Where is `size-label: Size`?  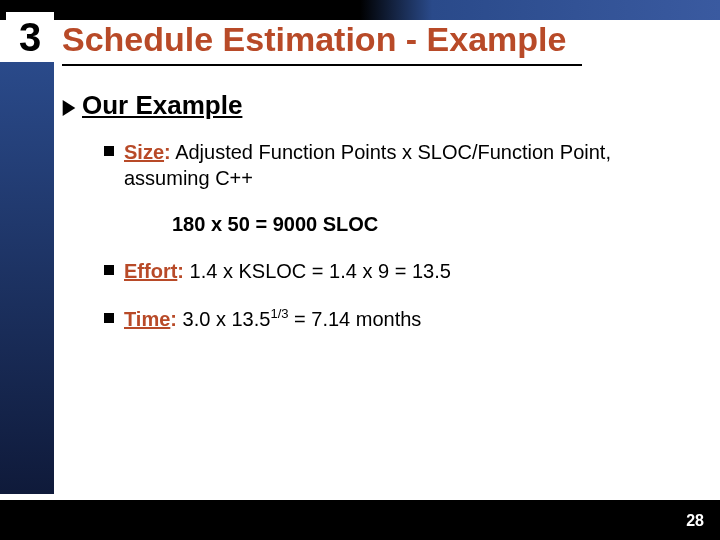
size-label: Size is located at coordinates (144, 152).